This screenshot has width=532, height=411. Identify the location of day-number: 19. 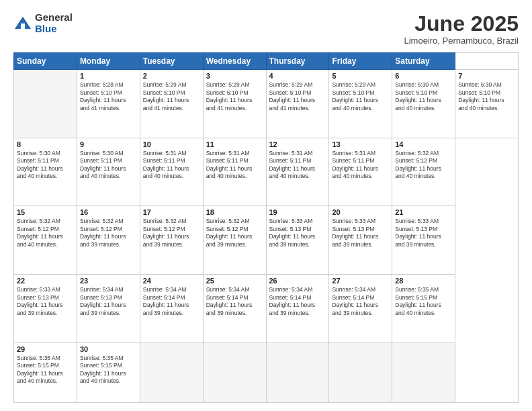
(298, 212).